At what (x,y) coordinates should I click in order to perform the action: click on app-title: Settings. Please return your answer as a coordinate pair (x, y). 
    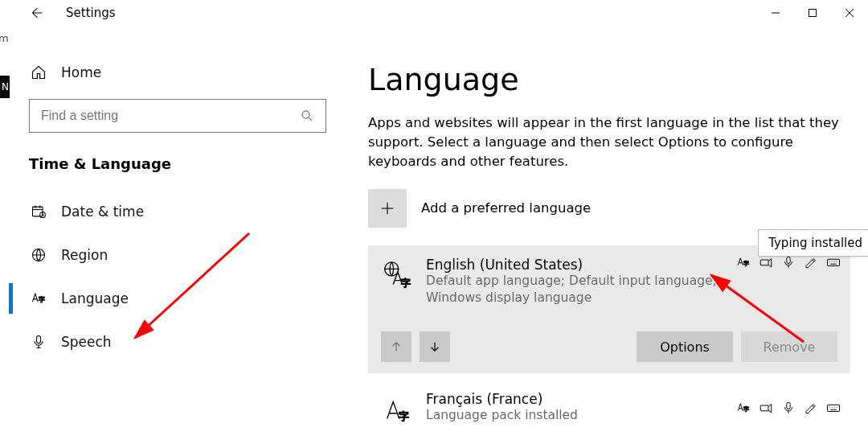
    Looking at the image, I should click on (91, 13).